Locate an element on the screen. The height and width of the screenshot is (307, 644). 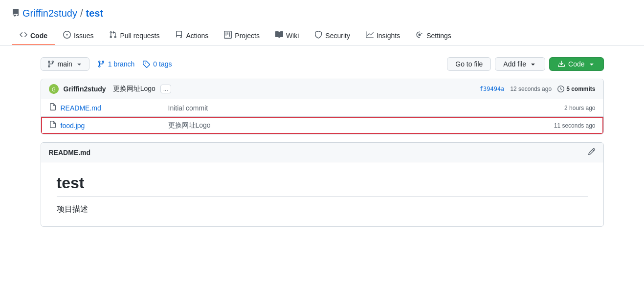
commit-author: Griffin2study is located at coordinates (85, 89).